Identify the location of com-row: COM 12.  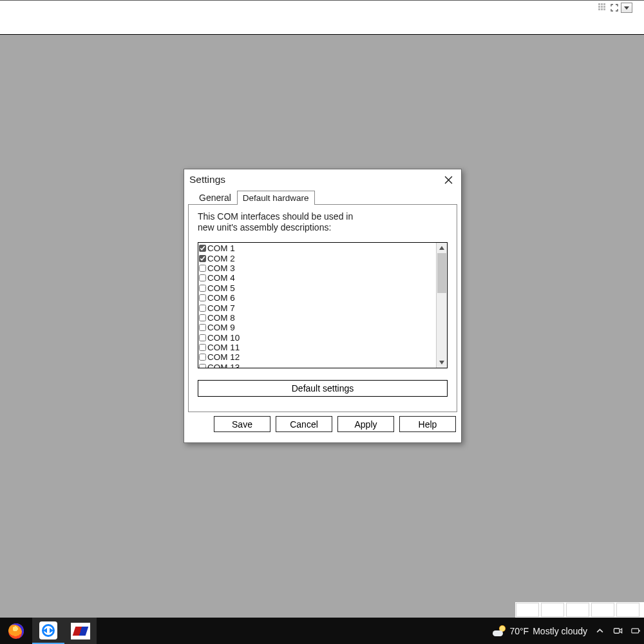
(317, 357).